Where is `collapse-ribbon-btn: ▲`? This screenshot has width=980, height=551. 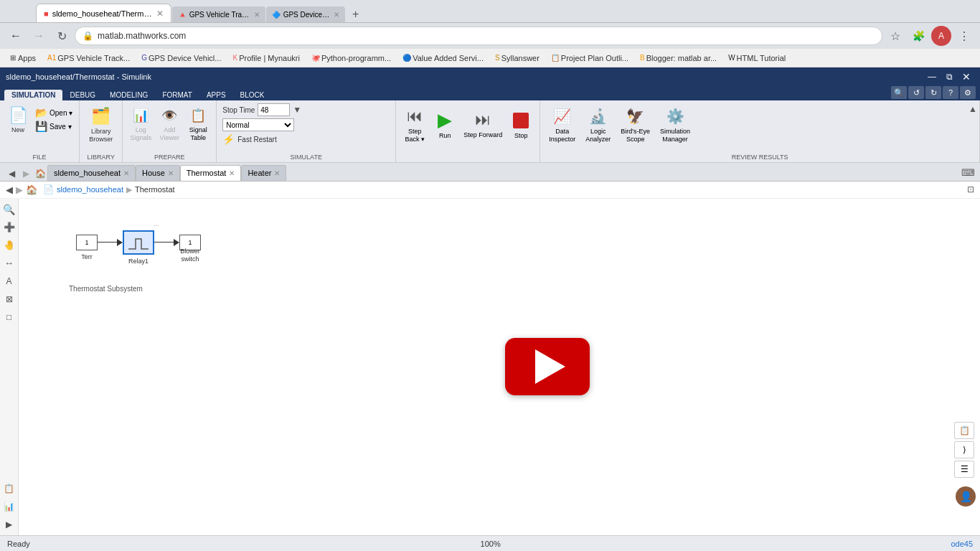
collapse-ribbon-btn: ▲ is located at coordinates (973, 109).